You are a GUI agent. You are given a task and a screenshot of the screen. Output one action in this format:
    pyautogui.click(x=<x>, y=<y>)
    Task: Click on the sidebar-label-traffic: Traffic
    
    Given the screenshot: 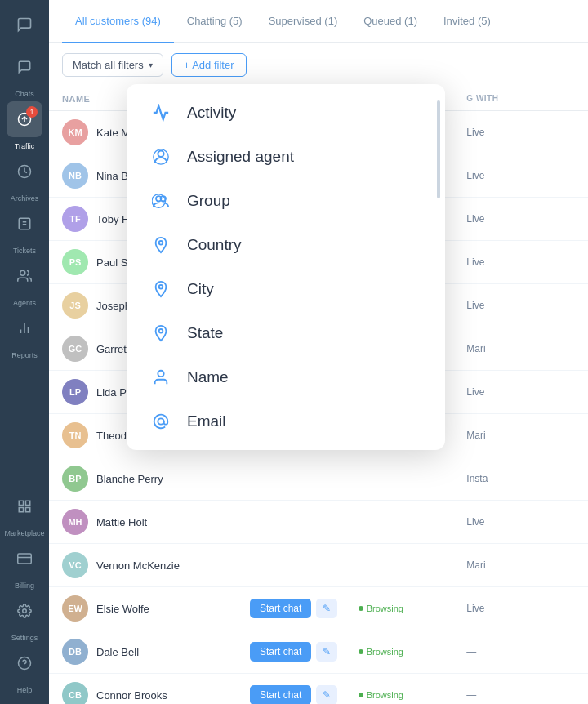 What is the action you would take?
    pyautogui.click(x=24, y=146)
    